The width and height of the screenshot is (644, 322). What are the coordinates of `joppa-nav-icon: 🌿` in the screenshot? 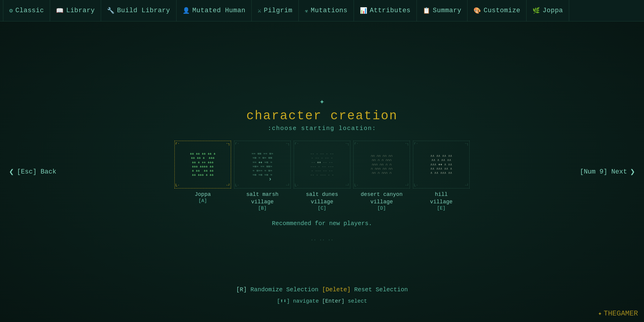 It's located at (536, 11).